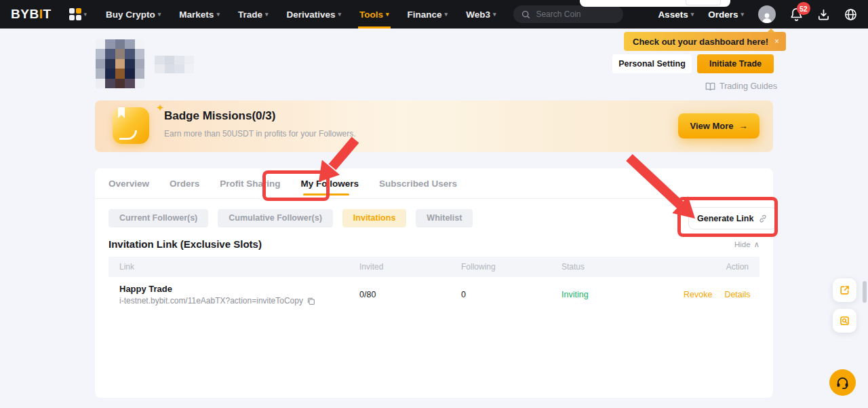 This screenshot has height=408, width=868. Describe the element at coordinates (275, 219) in the screenshot. I see `filter-cumulative-followers: Cumulative Follower(s)` at that location.